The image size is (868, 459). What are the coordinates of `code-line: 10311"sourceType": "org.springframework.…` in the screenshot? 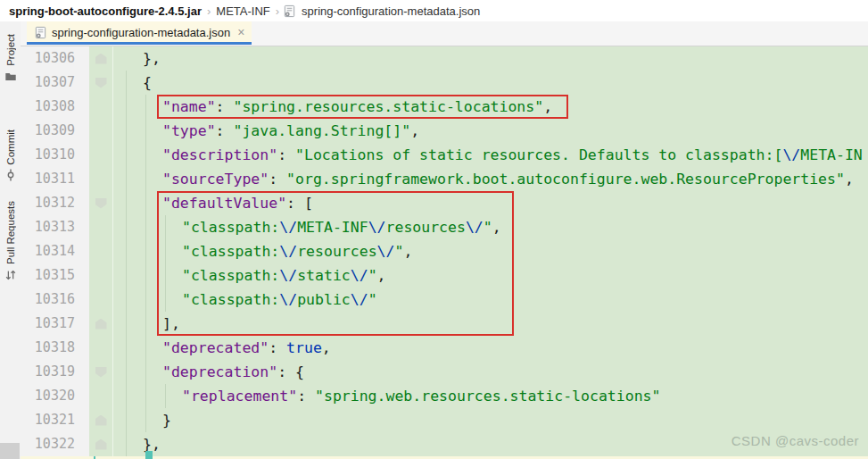 It's located at (444, 179).